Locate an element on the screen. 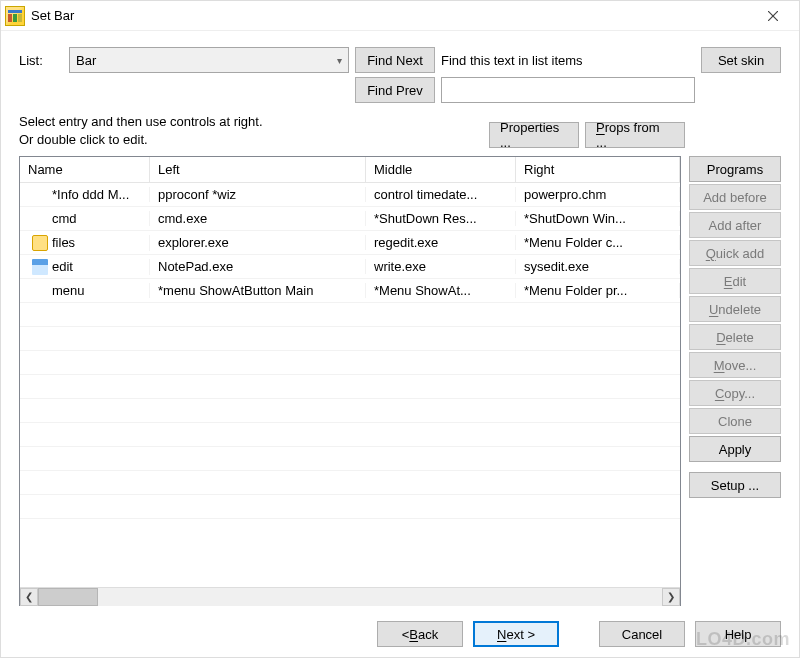  set-skin-button: Set skin is located at coordinates (741, 60).